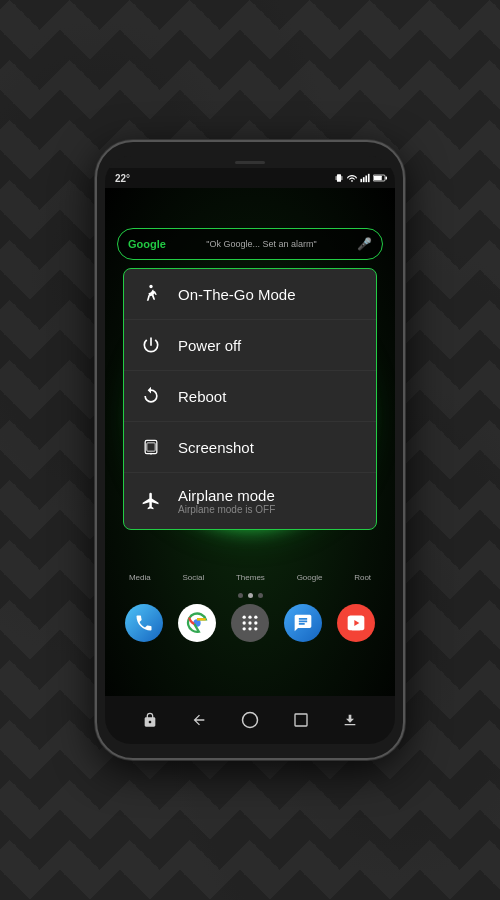 The width and height of the screenshot is (500, 900). What do you see at coordinates (250, 399) in the screenshot?
I see `power-menu: On-The-Go Mode Power off` at bounding box center [250, 399].